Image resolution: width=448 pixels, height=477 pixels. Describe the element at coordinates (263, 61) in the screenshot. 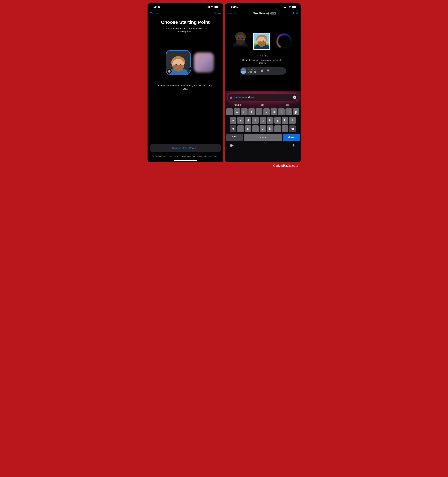

I see `results-warning: Some descriptions may create unexpected …` at that location.